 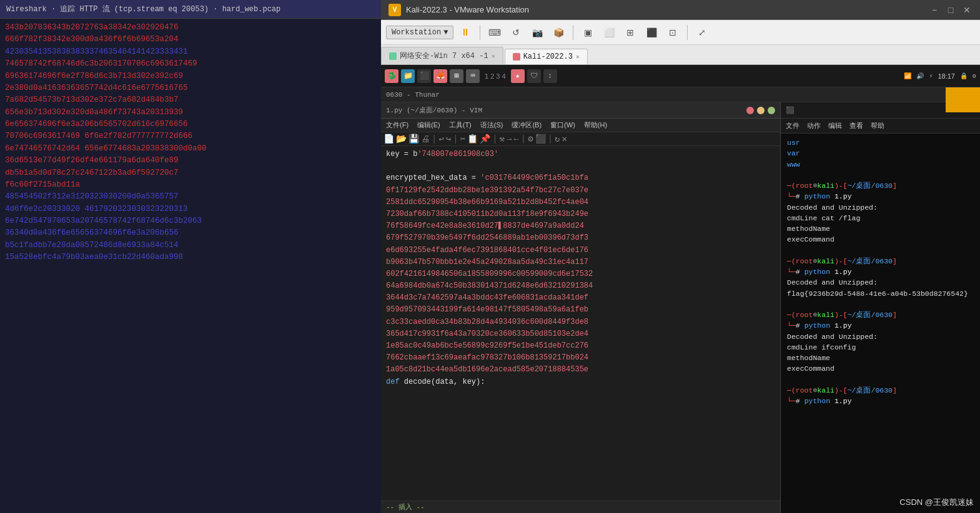 I want to click on wireshark-hex-line: 36340d0a436f6e65656374696f6e3a206b656, so click(x=191, y=233).